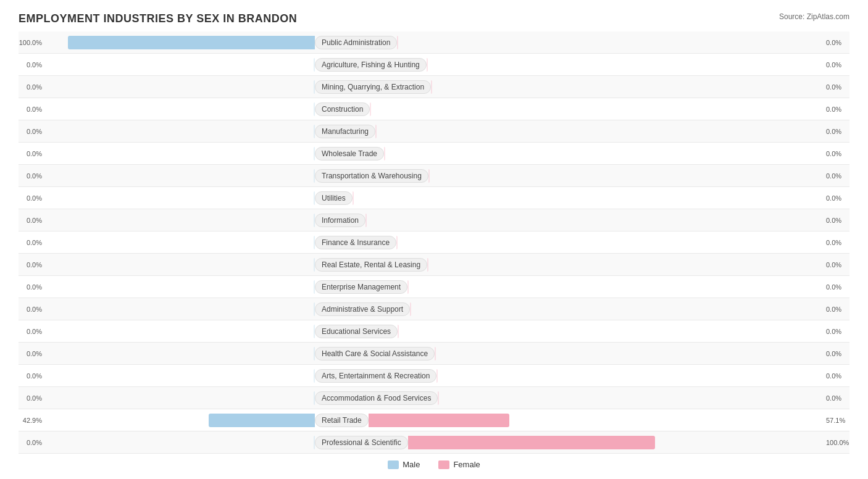 This screenshot has height=479, width=868. What do you see at coordinates (362, 443) in the screenshot?
I see `industry-label: Professional & Scientific` at bounding box center [362, 443].